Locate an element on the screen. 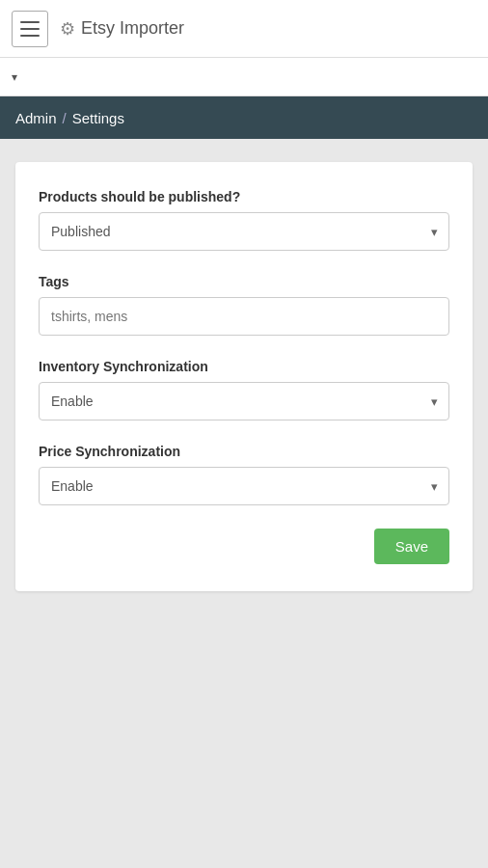 This screenshot has width=488, height=868. save-button: Save is located at coordinates (412, 546).